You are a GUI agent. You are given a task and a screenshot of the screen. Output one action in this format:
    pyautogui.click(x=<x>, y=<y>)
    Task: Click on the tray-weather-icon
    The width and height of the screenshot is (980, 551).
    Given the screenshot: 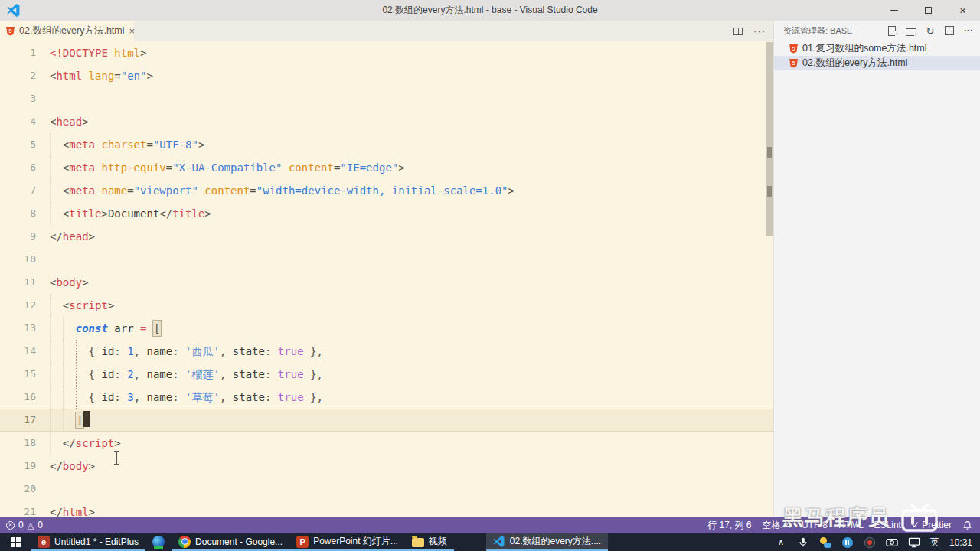 What is the action you would take?
    pyautogui.click(x=825, y=543)
    